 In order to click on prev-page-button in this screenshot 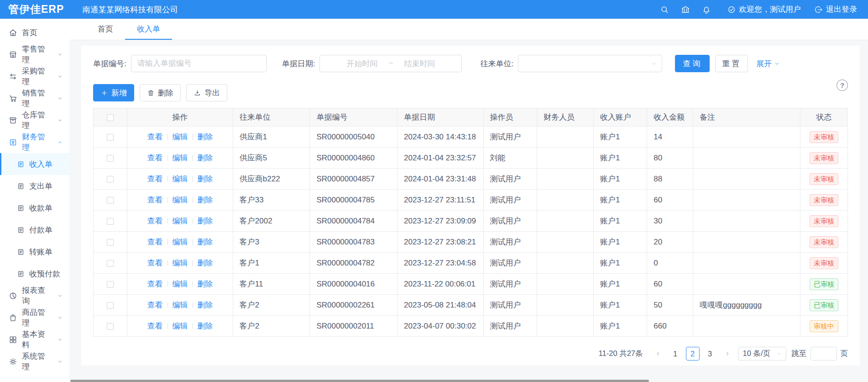, I will do `click(658, 354)`.